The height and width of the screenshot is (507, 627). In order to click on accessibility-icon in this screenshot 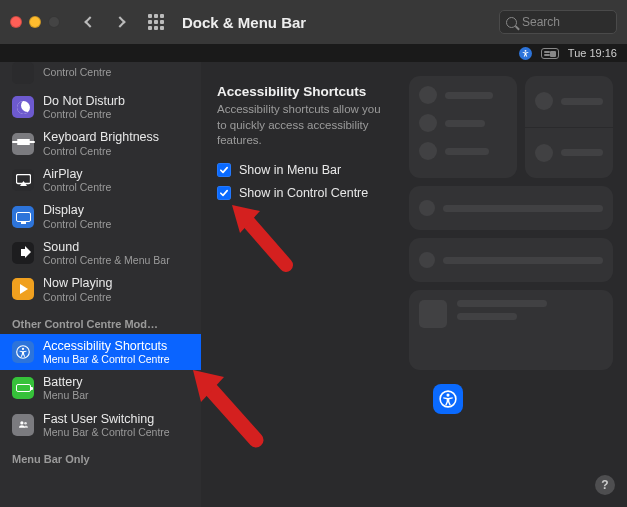, I will do `click(23, 352)`.